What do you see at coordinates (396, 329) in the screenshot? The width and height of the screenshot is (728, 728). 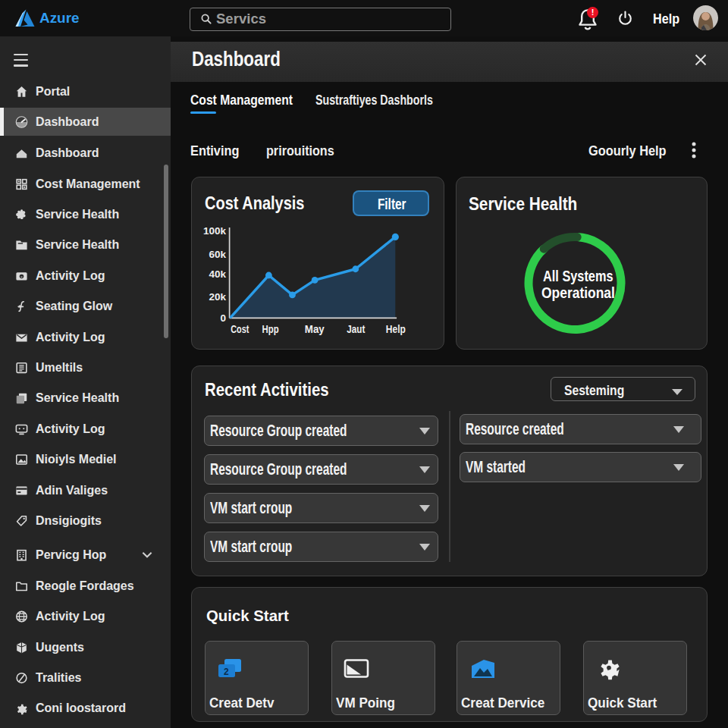 I see `svg-text: Help` at bounding box center [396, 329].